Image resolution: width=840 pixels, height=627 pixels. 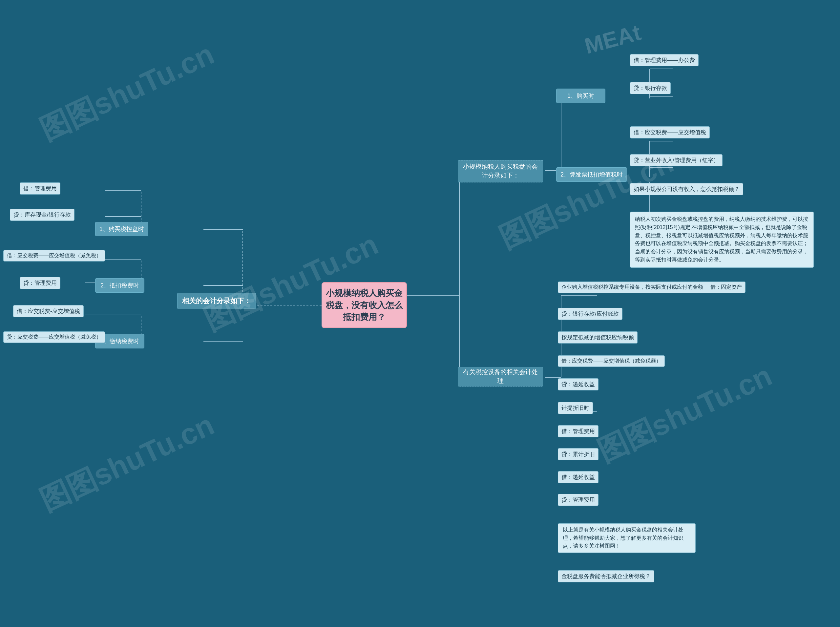 What do you see at coordinates (606, 576) in the screenshot?
I see `rb-item-last: 金税盘服务费能否抵减企业所得税？` at bounding box center [606, 576].